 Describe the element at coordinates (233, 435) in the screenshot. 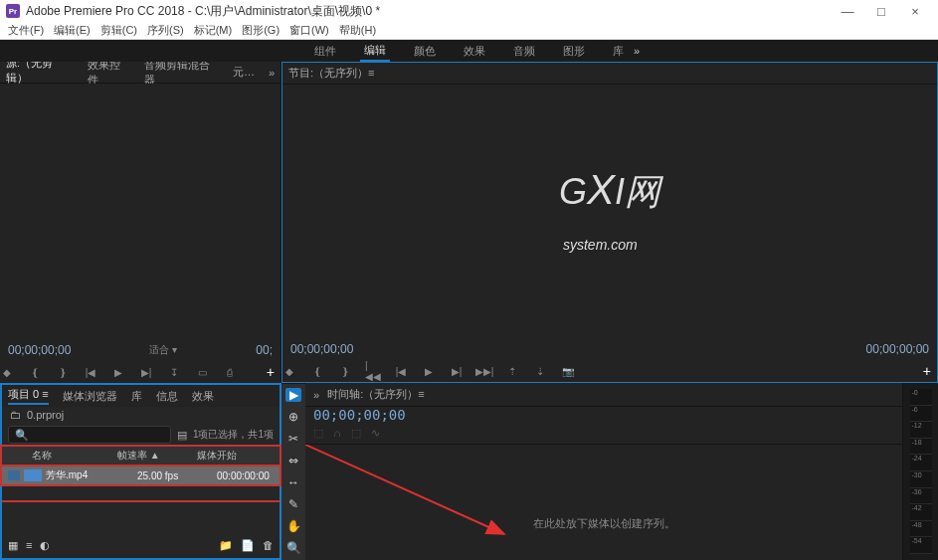

I see `selection-info: 1项已选择，共1项` at that location.